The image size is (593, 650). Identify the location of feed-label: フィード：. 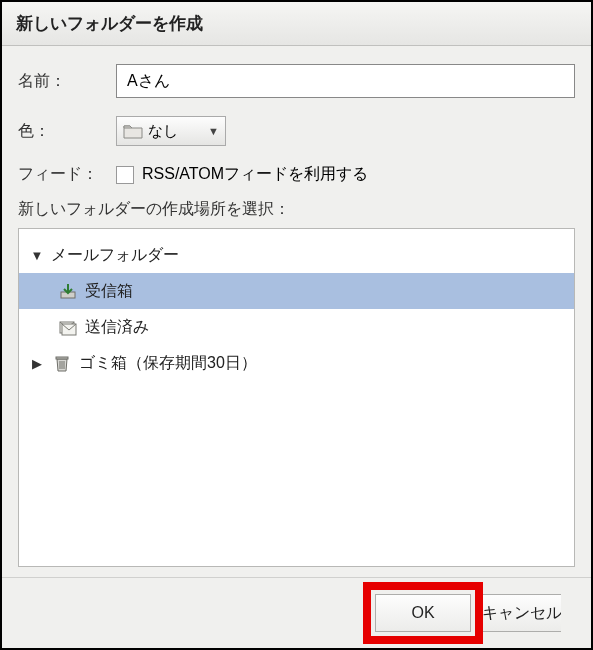
(67, 174).